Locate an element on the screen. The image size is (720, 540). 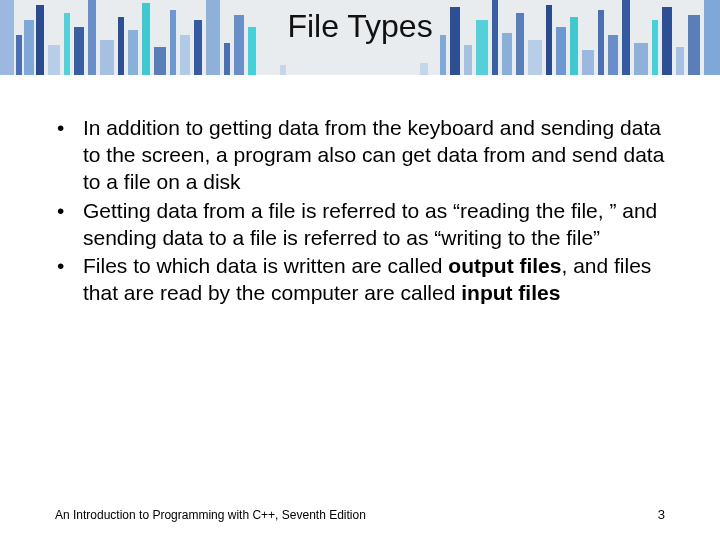
page-number: 3 is located at coordinates (662, 514).